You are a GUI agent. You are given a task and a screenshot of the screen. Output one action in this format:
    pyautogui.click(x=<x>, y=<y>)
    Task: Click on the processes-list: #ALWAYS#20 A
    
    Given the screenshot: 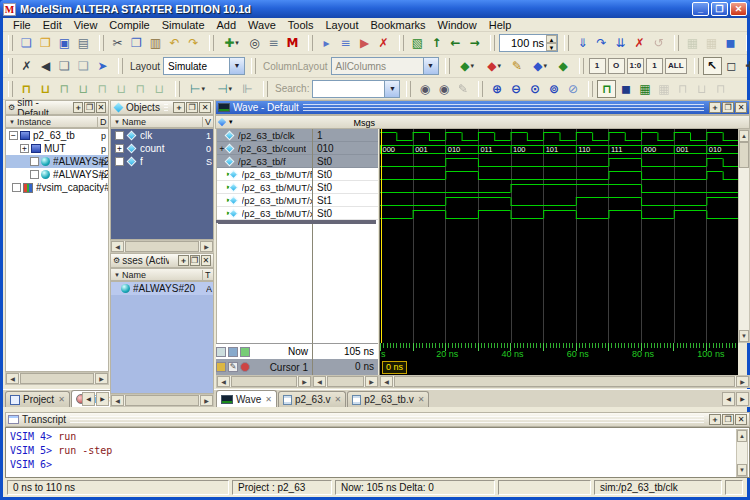 What is the action you would take?
    pyautogui.click(x=162, y=338)
    